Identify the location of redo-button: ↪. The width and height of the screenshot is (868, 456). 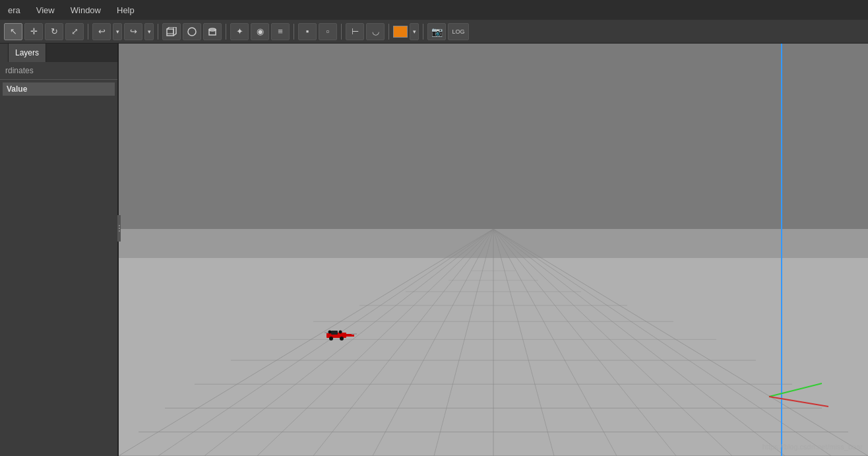
(133, 32).